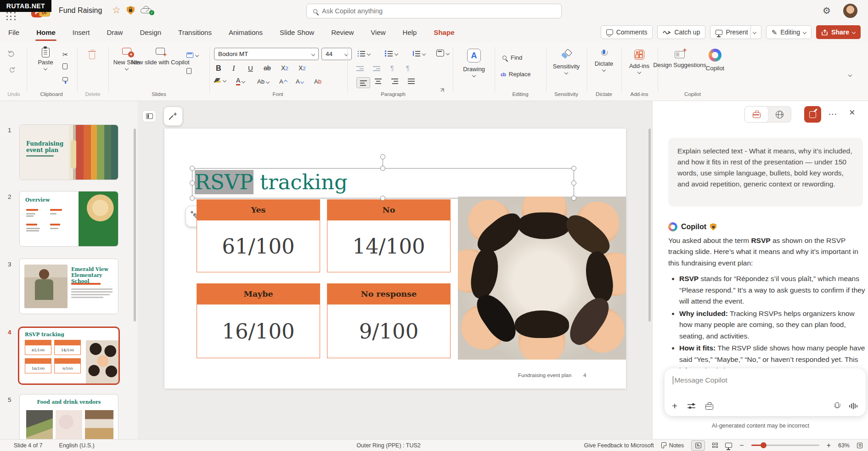  I want to click on options-sliders-button, so click(692, 406).